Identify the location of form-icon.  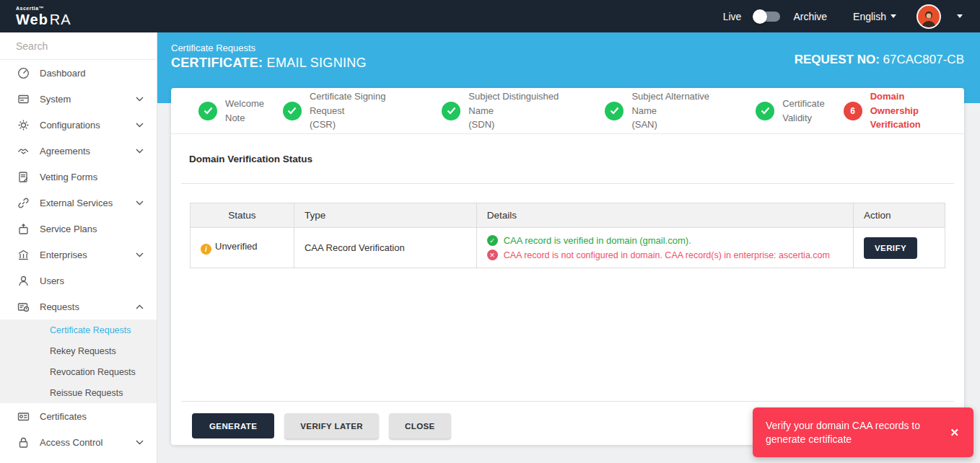
(23, 177).